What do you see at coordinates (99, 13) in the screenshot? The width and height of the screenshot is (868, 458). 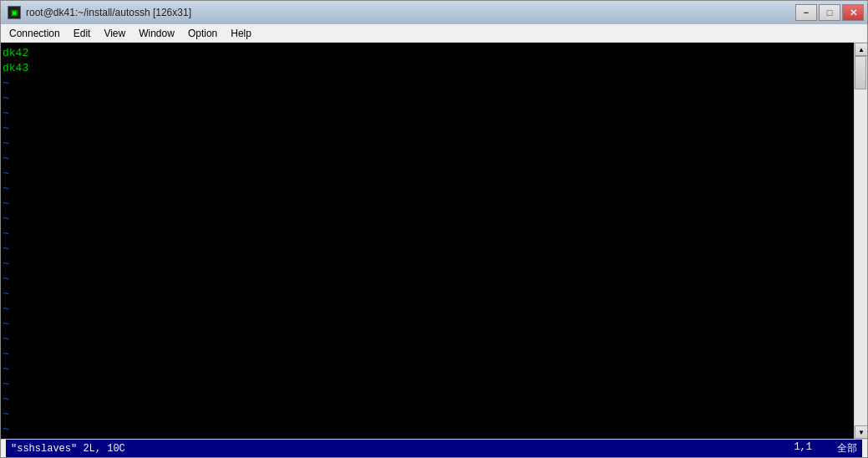 I see `title-bar-left: ▣ root@dk41:~/install/autossh [126x31]` at bounding box center [99, 13].